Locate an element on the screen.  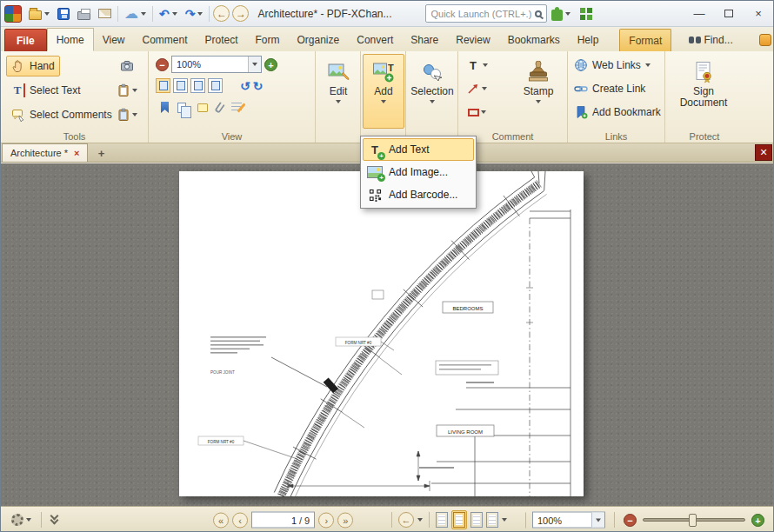
attachments-pane-button is located at coordinates (219, 108).